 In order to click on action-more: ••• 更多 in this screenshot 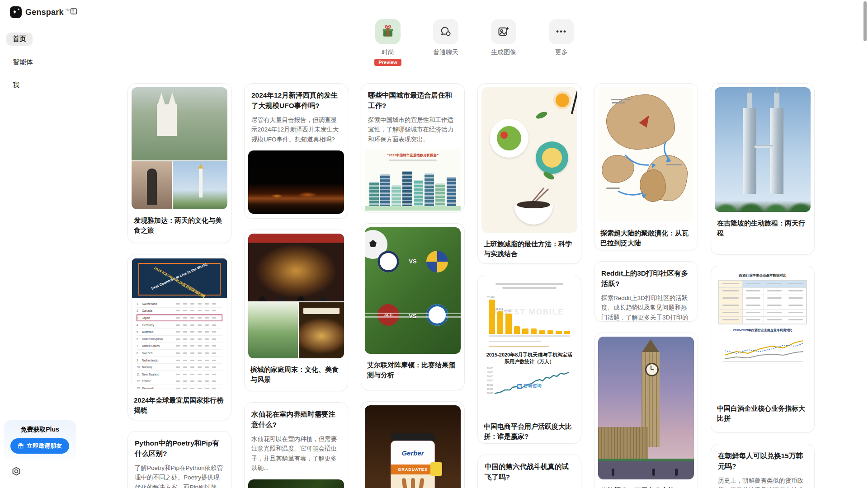, I will do `click(561, 38)`.